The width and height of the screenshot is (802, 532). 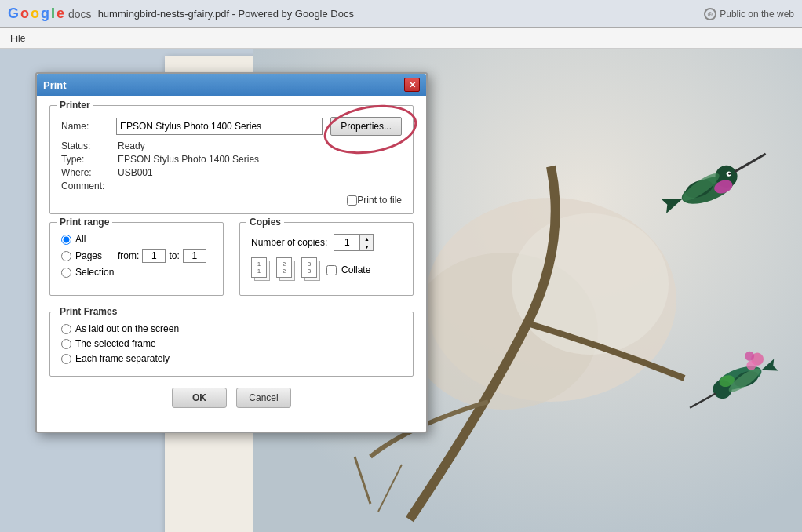 I want to click on radio-pages-input, so click(x=66, y=256).